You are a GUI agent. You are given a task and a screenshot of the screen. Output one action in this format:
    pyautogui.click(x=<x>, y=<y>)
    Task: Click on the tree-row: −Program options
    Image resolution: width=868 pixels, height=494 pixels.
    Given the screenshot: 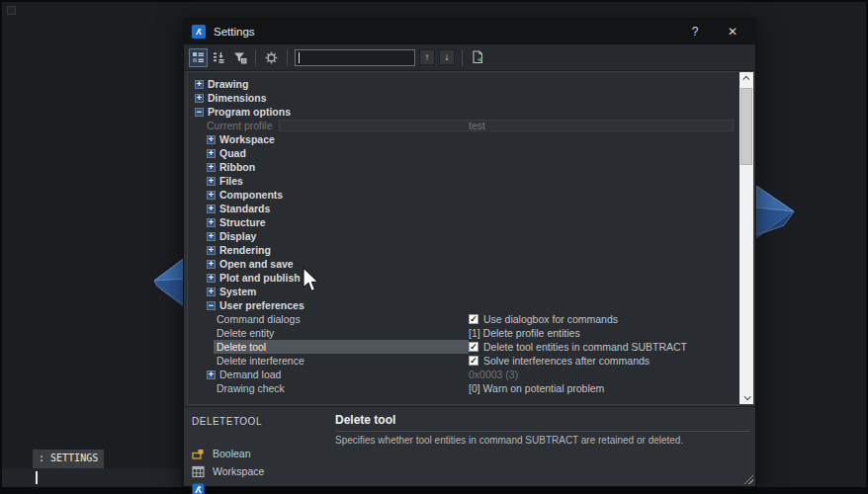 What is the action you would take?
    pyautogui.click(x=464, y=112)
    